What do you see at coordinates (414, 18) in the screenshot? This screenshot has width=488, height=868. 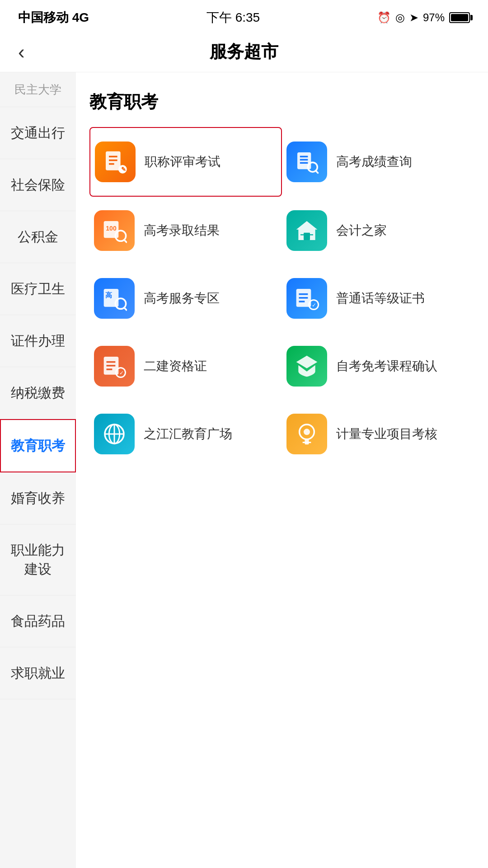 I see `direction-icon: ➤` at bounding box center [414, 18].